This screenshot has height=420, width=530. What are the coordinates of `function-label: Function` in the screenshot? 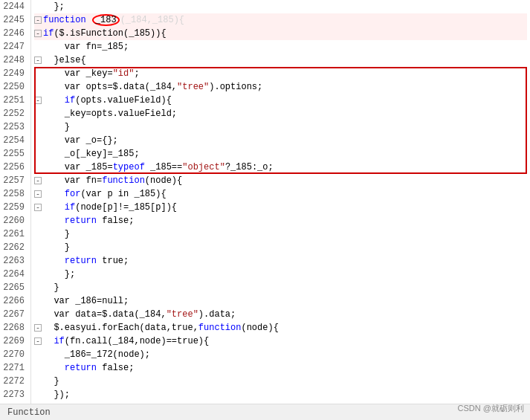 It's located at (29, 413).